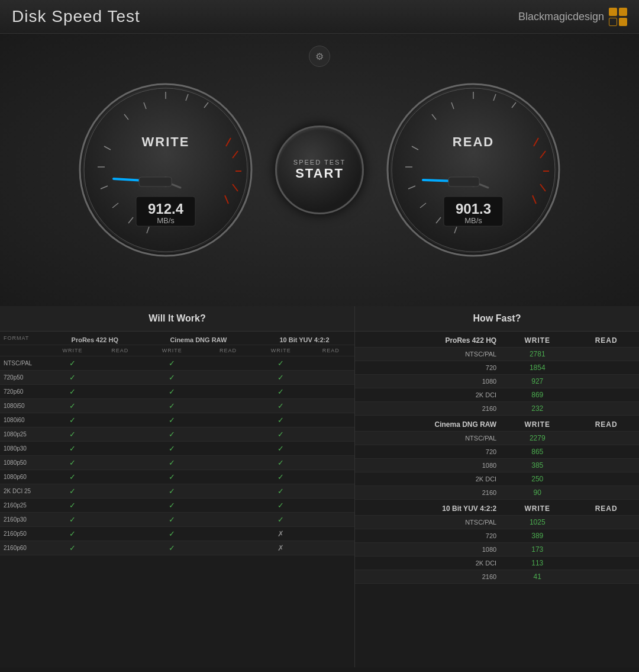  I want to click on fast-group-header-row: ProRes 422 HQ WRITE READ, so click(497, 340).